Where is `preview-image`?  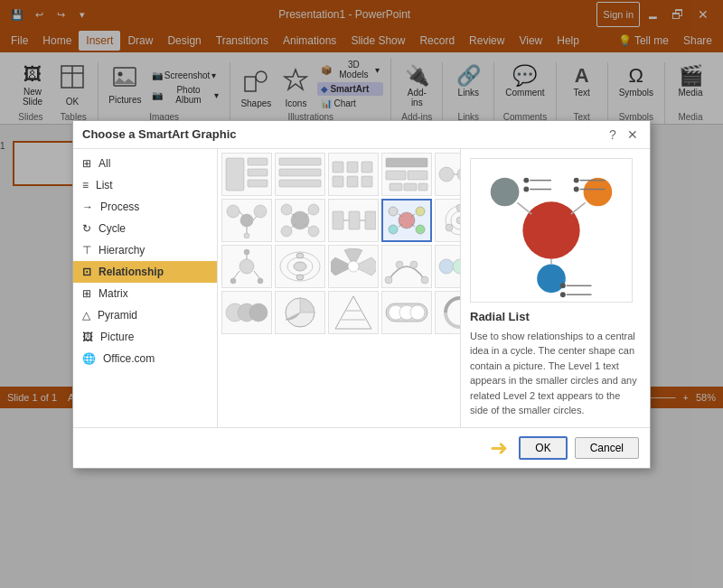
preview-image is located at coordinates (551, 230).